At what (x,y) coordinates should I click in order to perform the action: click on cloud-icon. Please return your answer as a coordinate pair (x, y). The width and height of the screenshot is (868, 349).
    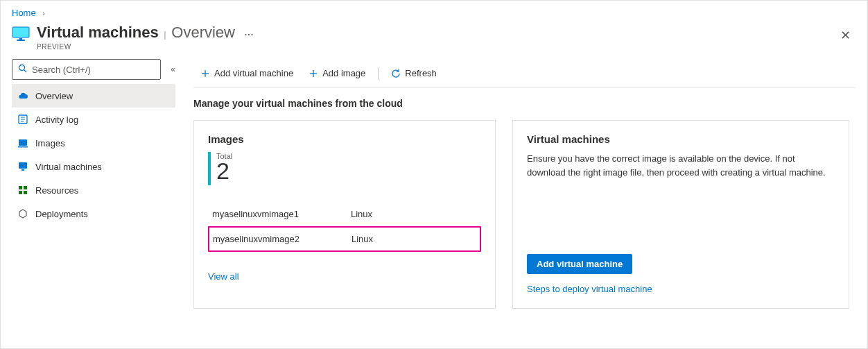
    Looking at the image, I should click on (23, 96).